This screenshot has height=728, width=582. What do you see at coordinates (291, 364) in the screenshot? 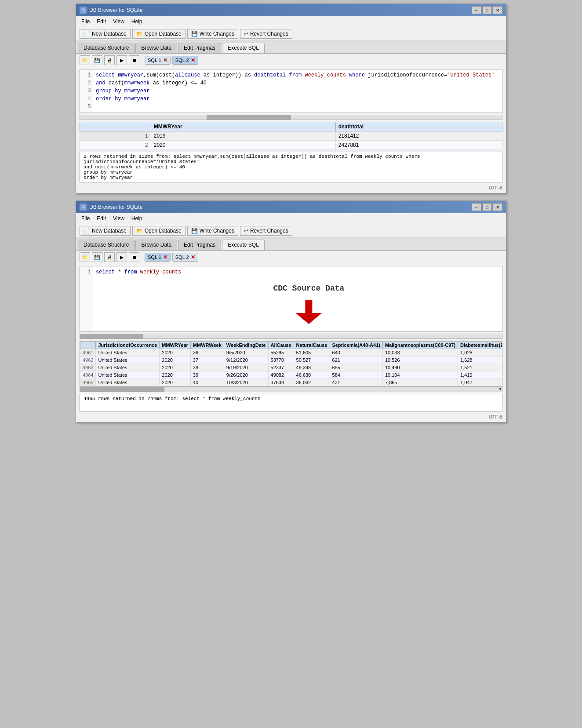
I see `results-scroll-2: JurisdictionofOccurrence MMWRYear MMWRWe…` at bounding box center [291, 364].